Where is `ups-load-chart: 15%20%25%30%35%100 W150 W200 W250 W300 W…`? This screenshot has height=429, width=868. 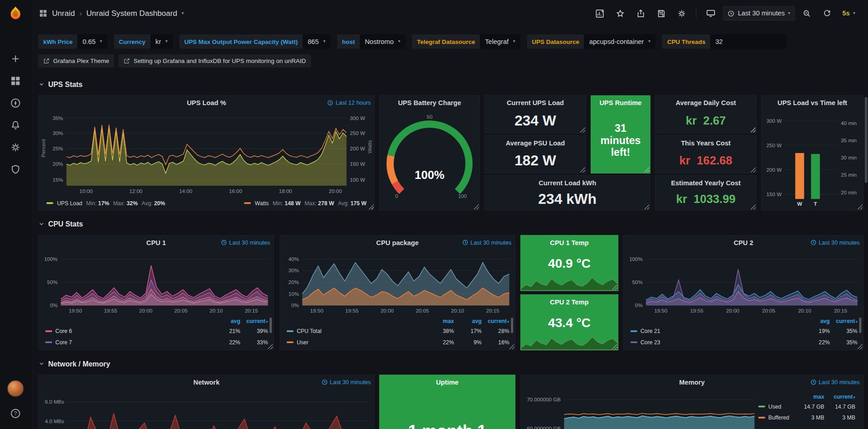
ups-load-chart: 15%20%25%30%35%100 W150 W200 W250 W300 W… is located at coordinates (206, 153).